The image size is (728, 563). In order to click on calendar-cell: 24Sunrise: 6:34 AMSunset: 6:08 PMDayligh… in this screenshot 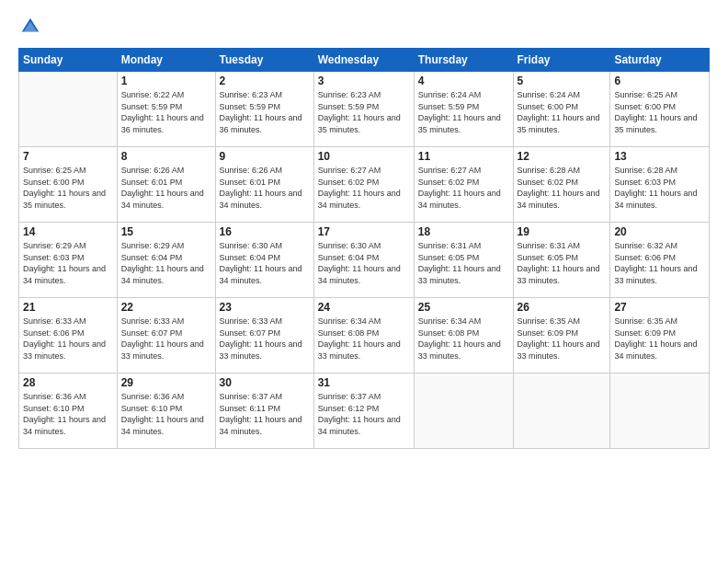, I will do `click(364, 336)`.